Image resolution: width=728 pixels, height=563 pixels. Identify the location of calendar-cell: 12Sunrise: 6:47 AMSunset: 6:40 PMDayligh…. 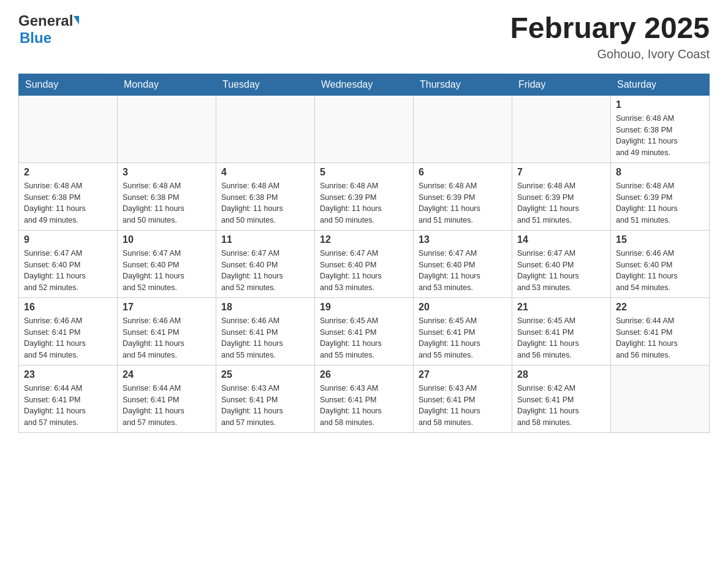
(364, 264).